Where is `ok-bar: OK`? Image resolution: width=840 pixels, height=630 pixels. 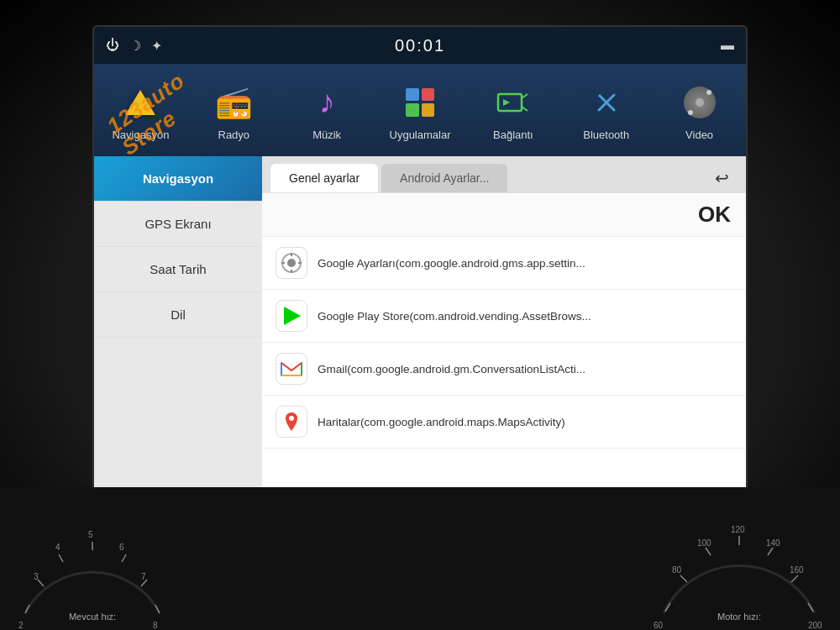 ok-bar: OK is located at coordinates (504, 215).